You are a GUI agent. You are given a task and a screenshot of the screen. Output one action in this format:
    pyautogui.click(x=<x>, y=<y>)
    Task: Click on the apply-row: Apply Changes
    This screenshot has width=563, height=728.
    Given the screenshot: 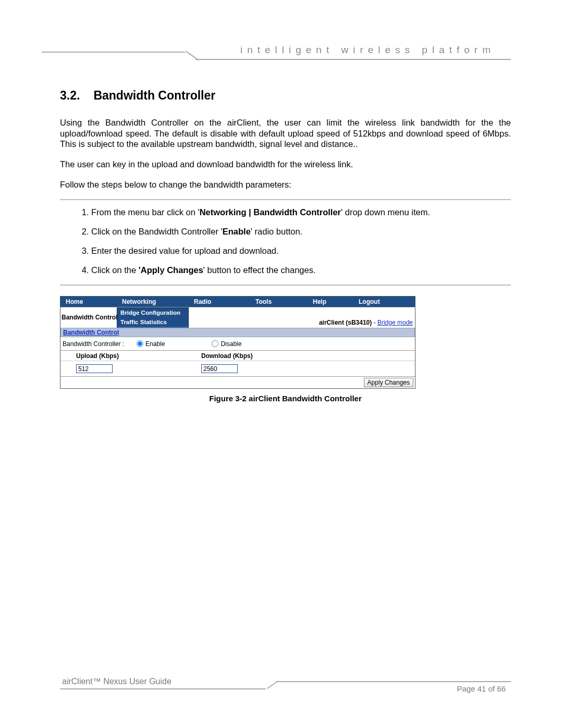 What is the action you would take?
    pyautogui.click(x=238, y=382)
    